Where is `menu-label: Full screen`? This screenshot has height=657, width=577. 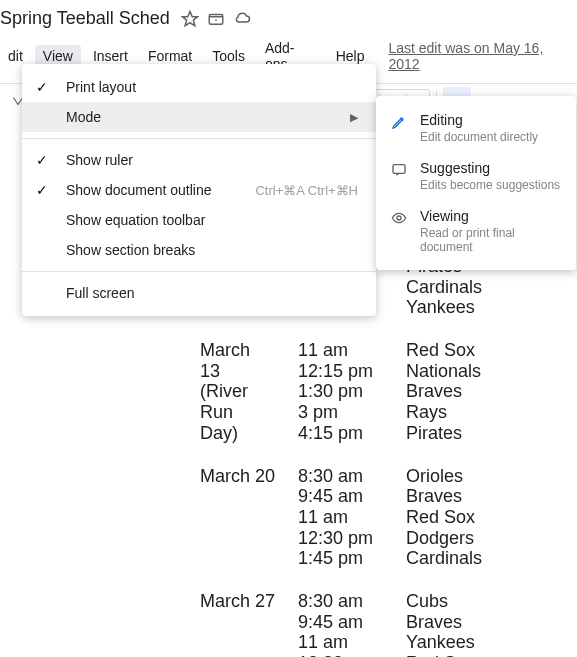
menu-label: Full screen is located at coordinates (100, 293).